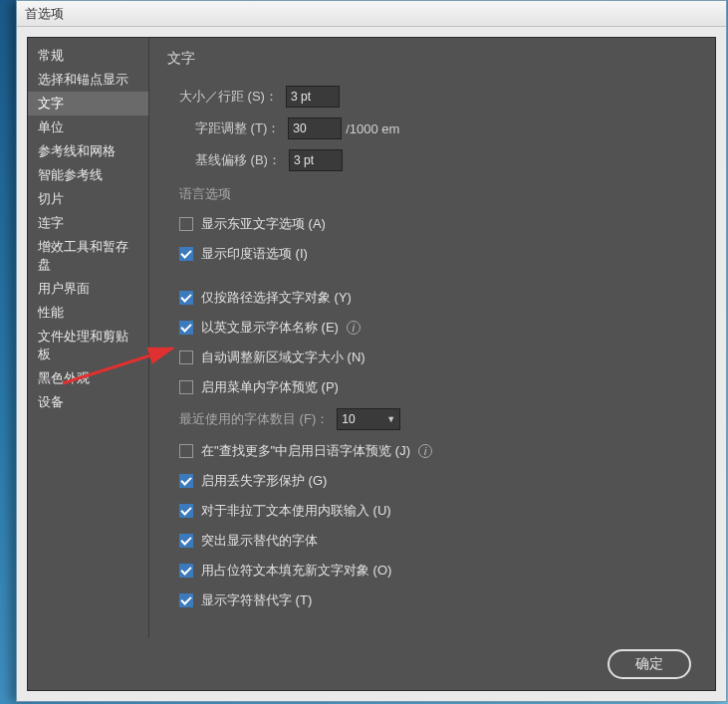 This screenshot has width=728, height=704. What do you see at coordinates (257, 600) in the screenshot?
I see `label-show-alt-glyph: 显示字符替代字 (T)` at bounding box center [257, 600].